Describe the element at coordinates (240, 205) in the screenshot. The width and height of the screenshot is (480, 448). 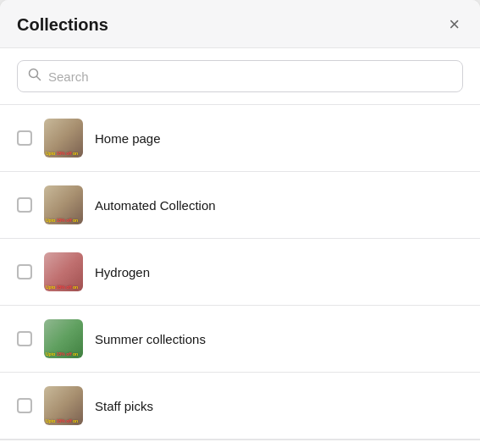
I see `list-item: Upto 15% off on Automated Collection` at that location.